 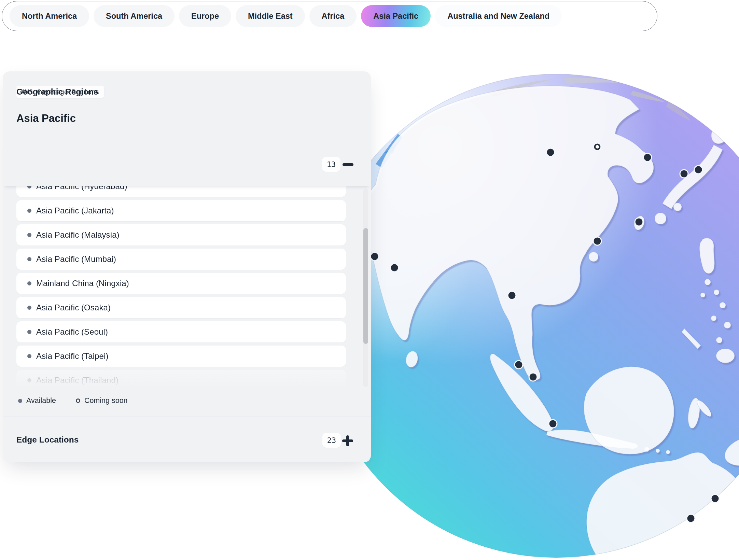 I want to click on region-name: Asia Pacific (Malaysia), so click(x=78, y=235).